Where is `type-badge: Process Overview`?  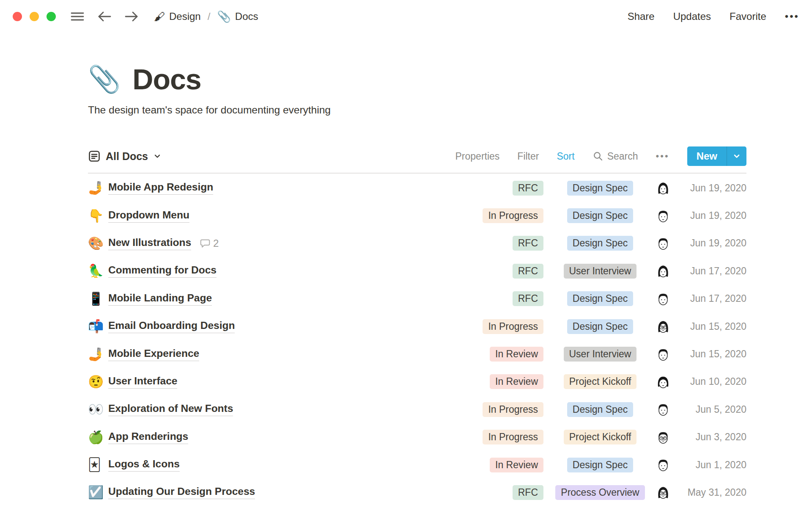
type-badge: Process Overview is located at coordinates (600, 493).